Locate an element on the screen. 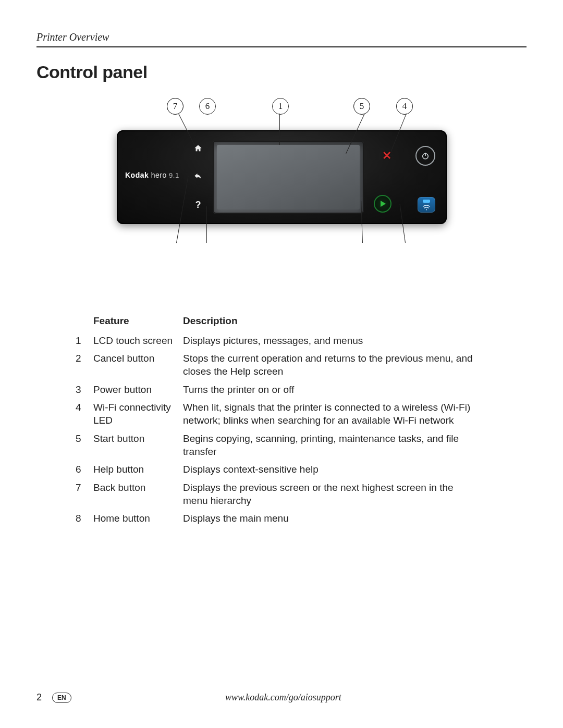 The image size is (563, 728). table-row: 3Power buttonTurns the printer on or off is located at coordinates (282, 390).